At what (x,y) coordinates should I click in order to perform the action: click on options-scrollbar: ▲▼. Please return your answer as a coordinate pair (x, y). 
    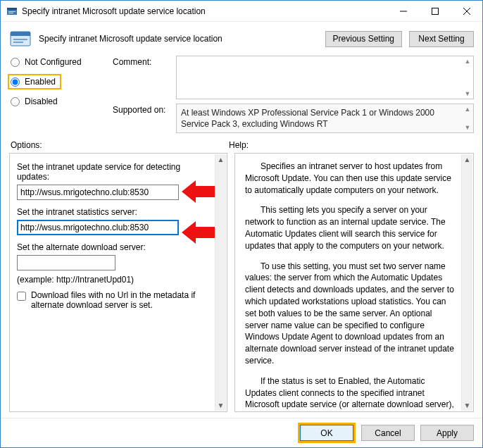
    Looking at the image, I should click on (220, 282).